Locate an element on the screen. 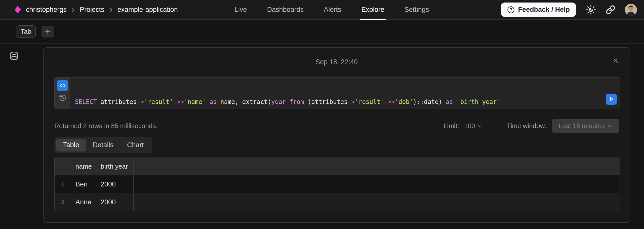 Image resolution: width=644 pixels, height=229 pixels. code-token: SELECT is located at coordinates (86, 102).